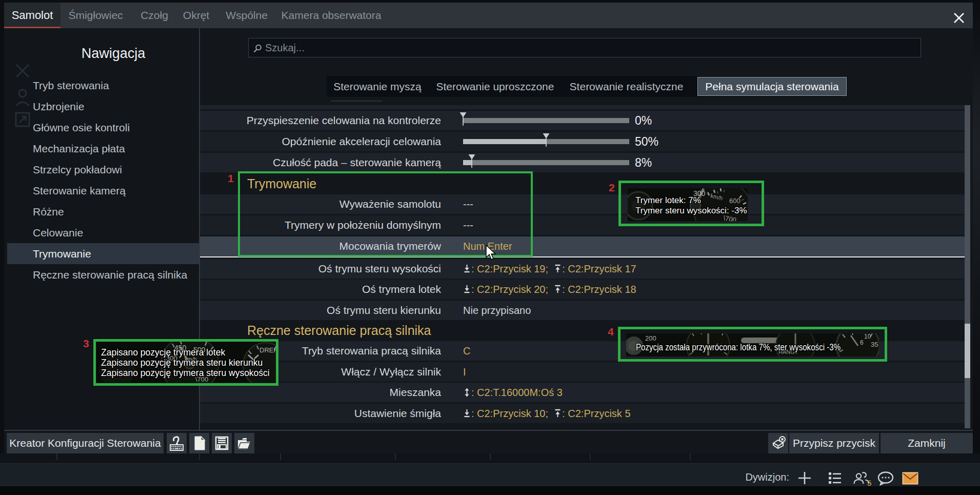 Image resolution: width=980 pixels, height=495 pixels. I want to click on svg-text: 600, so click(735, 201).